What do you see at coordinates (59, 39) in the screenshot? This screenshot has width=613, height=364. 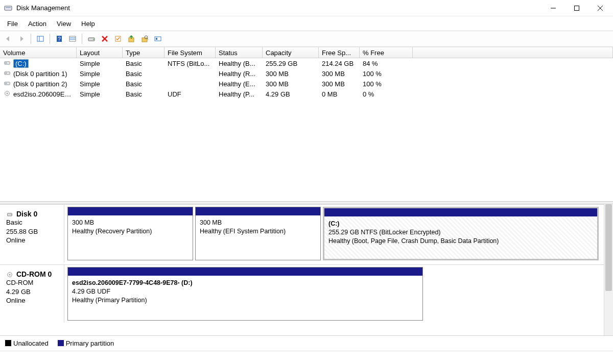 I see `help-button: ?` at bounding box center [59, 39].